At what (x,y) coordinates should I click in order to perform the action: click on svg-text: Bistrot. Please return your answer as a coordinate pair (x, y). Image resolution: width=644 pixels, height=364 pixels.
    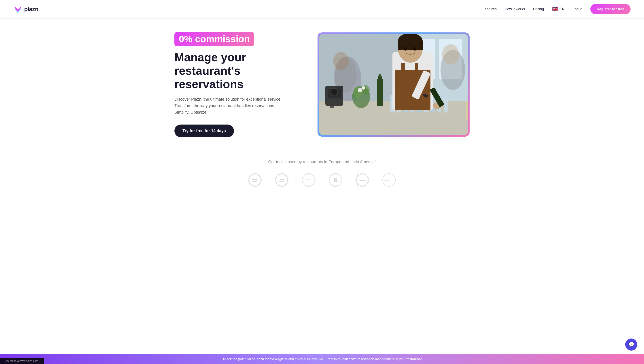
    Looking at the image, I should click on (255, 181).